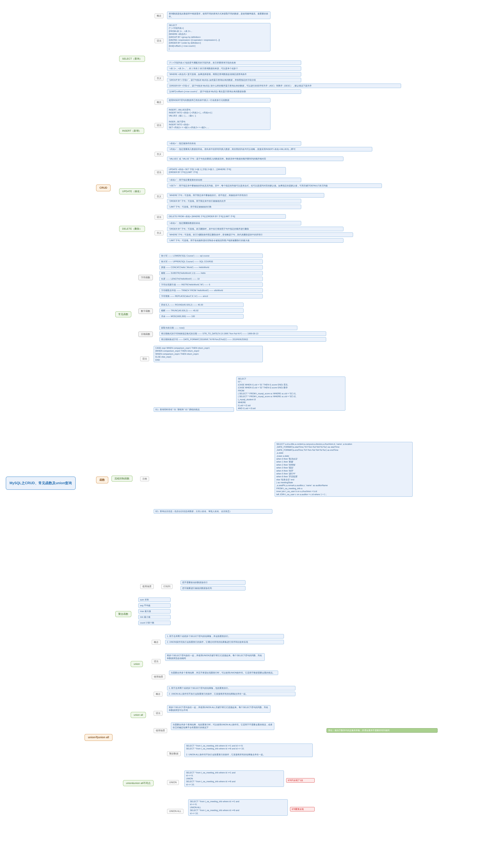 The image size is (504, 841). I want to click on box-zf1: 转大写 —— UPPER('SQL Course') —— SQL COURSE, so click(211, 262).